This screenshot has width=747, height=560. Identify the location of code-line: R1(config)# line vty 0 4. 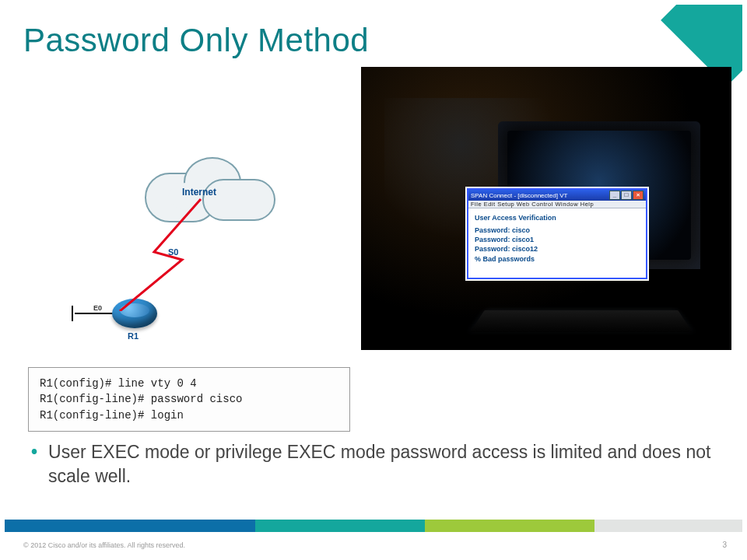
(118, 383).